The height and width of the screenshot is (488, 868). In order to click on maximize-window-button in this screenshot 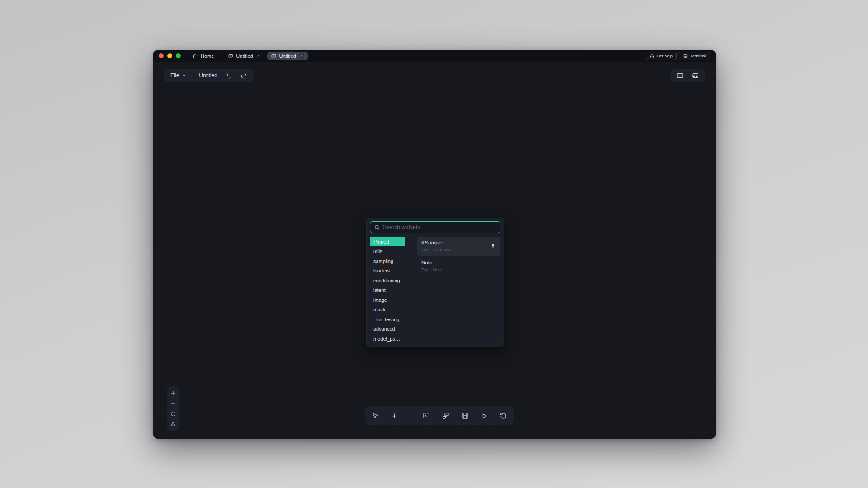, I will do `click(178, 56)`.